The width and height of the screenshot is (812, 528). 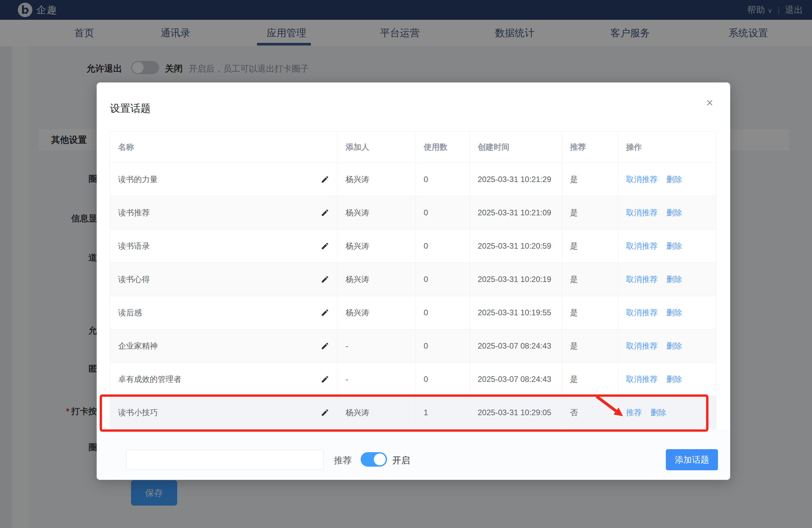 I want to click on table-row: 读书心得杨兴涛02025-03-31 10:20:19是取消推荐删除, so click(x=413, y=280).